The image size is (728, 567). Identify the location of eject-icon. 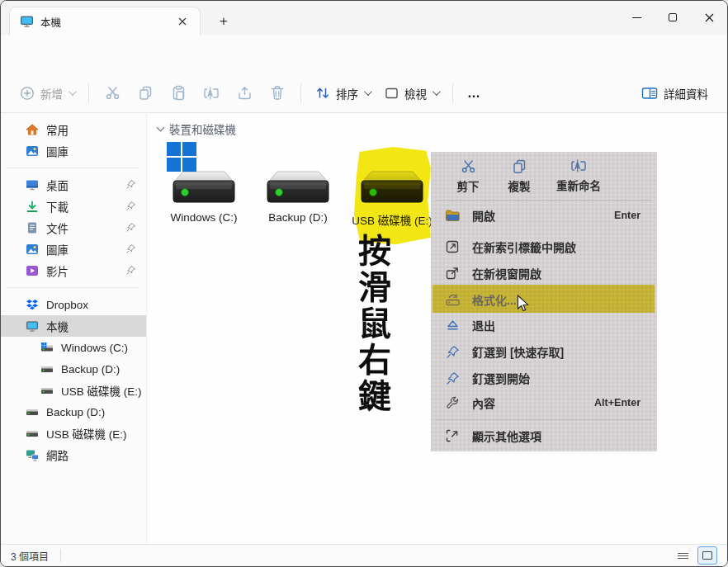
(452, 325).